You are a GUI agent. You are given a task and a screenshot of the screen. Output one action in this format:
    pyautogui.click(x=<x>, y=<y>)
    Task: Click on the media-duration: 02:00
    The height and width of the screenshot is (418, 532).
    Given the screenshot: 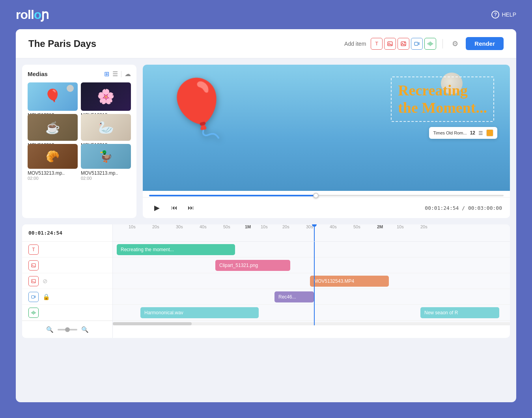 What is the action you would take?
    pyautogui.click(x=106, y=178)
    